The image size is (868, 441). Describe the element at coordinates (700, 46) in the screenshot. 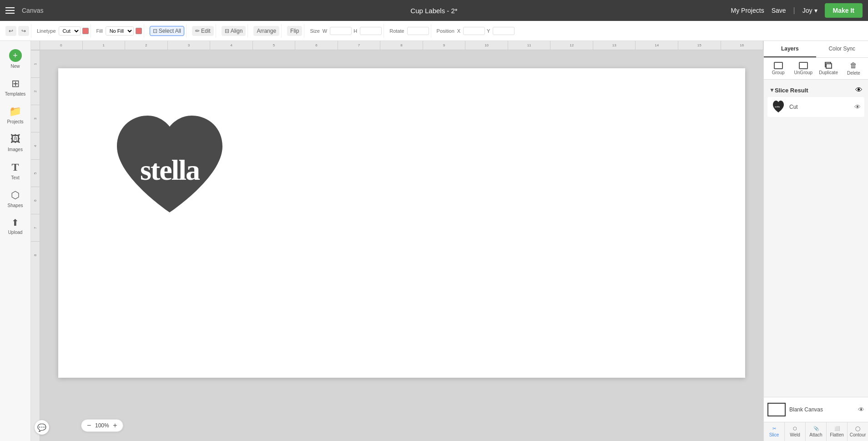

I see `ruler-tick-15: 15` at that location.